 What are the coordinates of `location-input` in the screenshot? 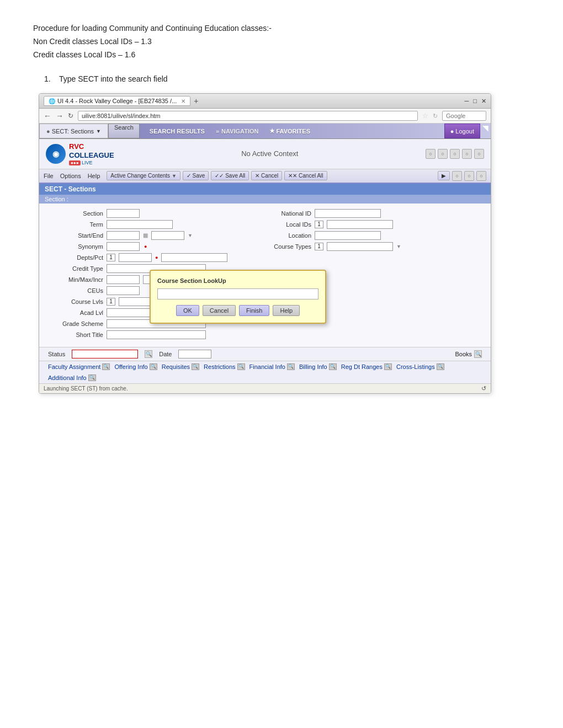 It's located at (348, 235).